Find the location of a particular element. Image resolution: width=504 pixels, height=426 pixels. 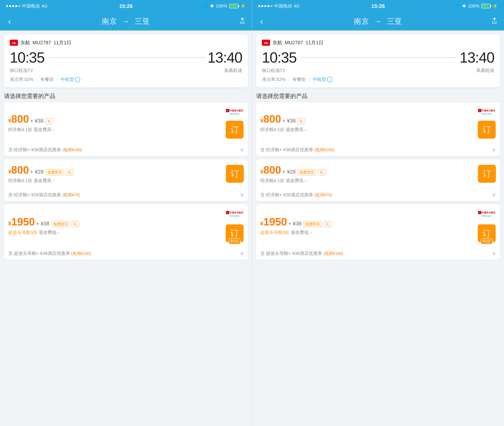

product-info: ¥1950 + ¥38 免费班车礼 超值头等舱3折 退改费低 › is located at coordinates (117, 226).